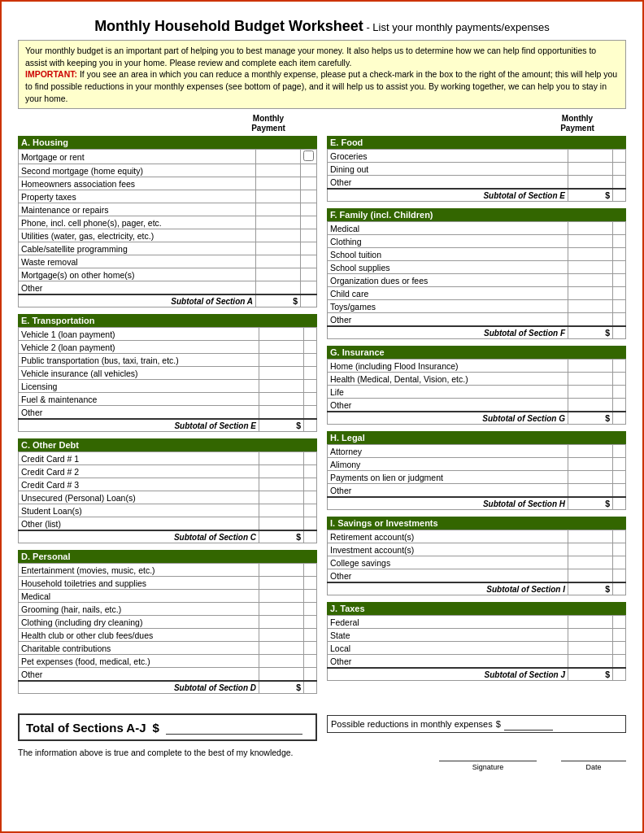 This screenshot has height=833, width=644. Describe the element at coordinates (168, 373) in the screenshot. I see `table-row: Vehicle insurance (all vehicles)` at that location.